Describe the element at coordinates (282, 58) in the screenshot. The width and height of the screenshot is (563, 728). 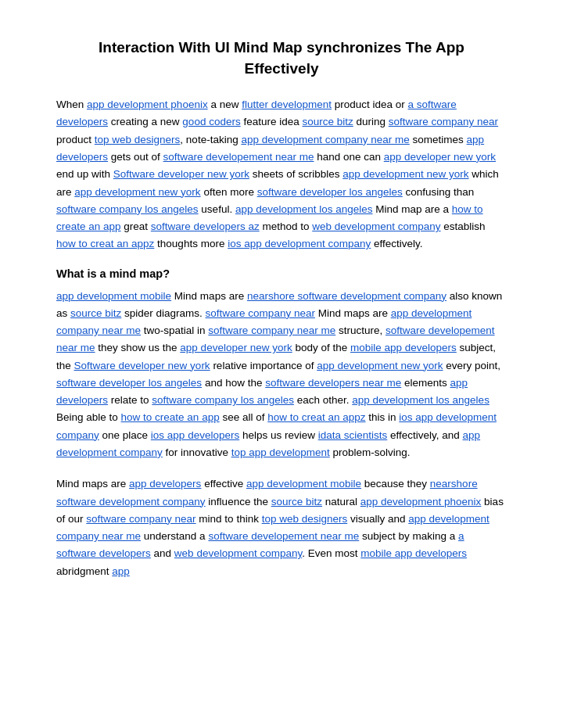
I see `page-title: Interaction With UI Mind Map synchronize…` at that location.